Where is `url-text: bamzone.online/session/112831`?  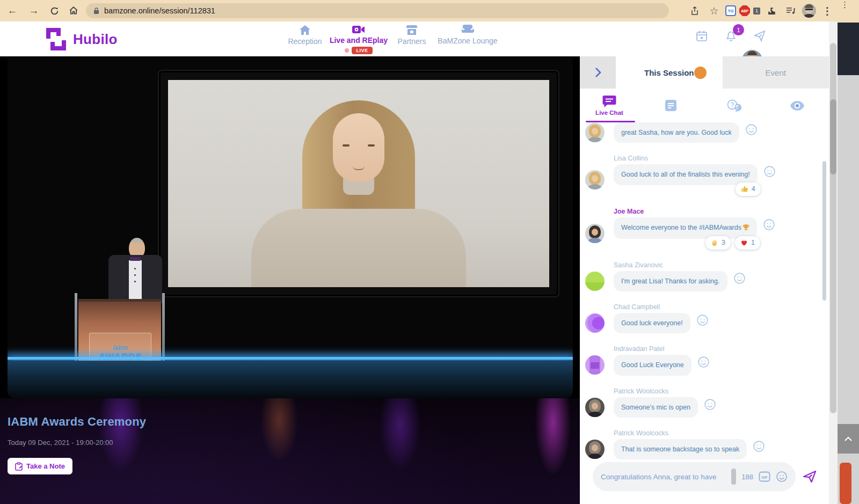
url-text: bamzone.online/session/112831 is located at coordinates (160, 11).